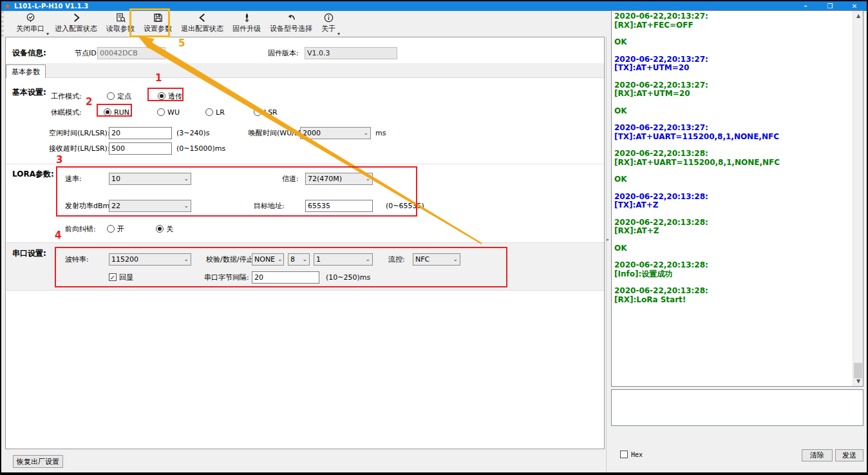 The image size is (868, 475). Describe the element at coordinates (351, 53) in the screenshot. I see `firmware-version-field: V1.0.3` at that location.